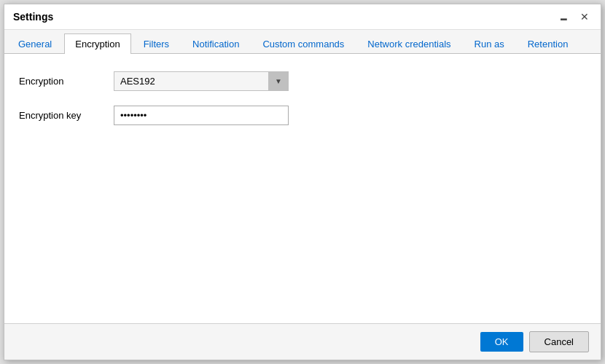  What do you see at coordinates (35, 44) in the screenshot?
I see `tab-general: General` at bounding box center [35, 44].